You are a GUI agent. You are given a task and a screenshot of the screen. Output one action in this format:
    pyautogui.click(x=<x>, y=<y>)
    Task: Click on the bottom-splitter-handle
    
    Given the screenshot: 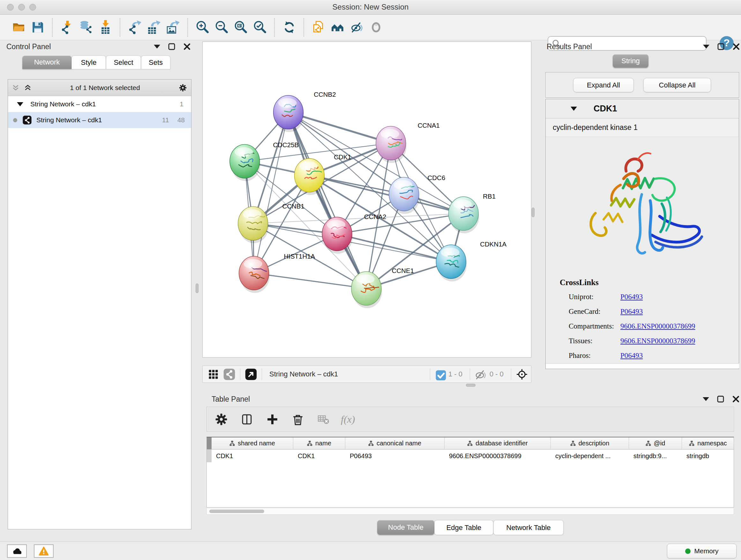 What is the action you would take?
    pyautogui.click(x=471, y=385)
    